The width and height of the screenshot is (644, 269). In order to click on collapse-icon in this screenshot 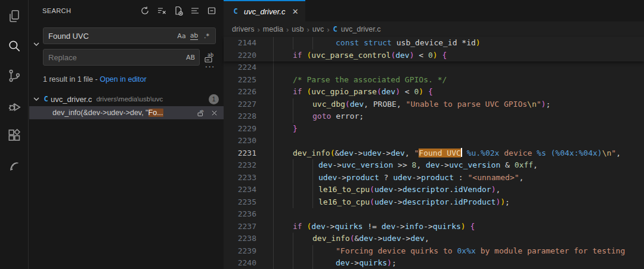, I will do `click(212, 11)`.